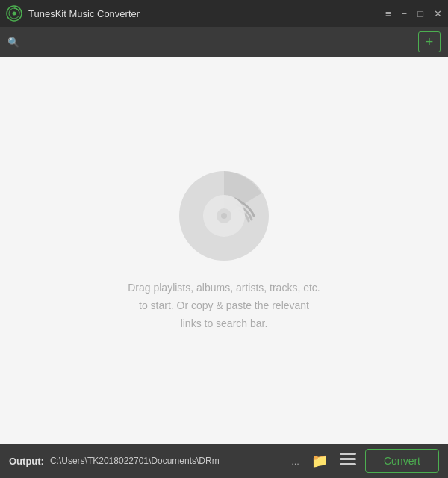 The height and width of the screenshot is (478, 448). I want to click on bottom-bar: Output: C:\Users\TK2018022701\Documents\…, so click(224, 461).